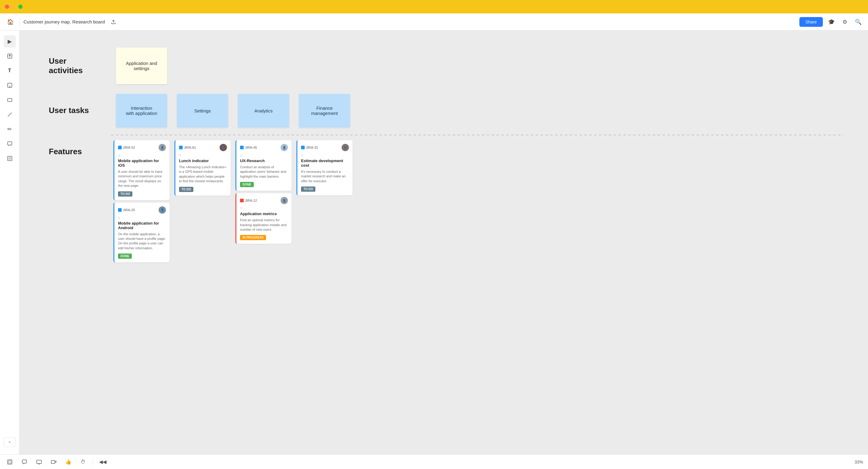  I want to click on jira-45-id: JIRA-45, so click(249, 147).